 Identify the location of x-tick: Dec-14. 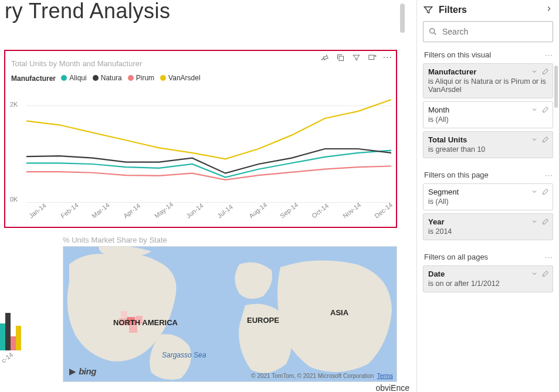
(384, 210).